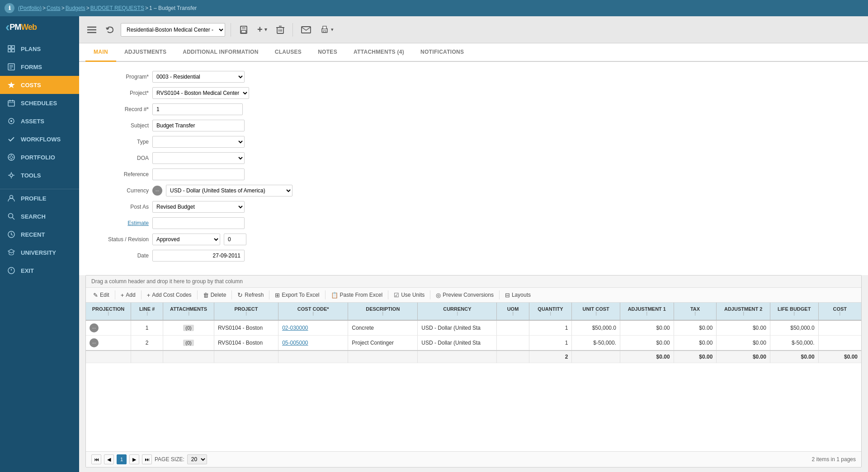 The height and width of the screenshot is (472, 868). What do you see at coordinates (743, 312) in the screenshot?
I see `col-adjustment2: ADJUSTMENT 2 ⋮` at bounding box center [743, 312].